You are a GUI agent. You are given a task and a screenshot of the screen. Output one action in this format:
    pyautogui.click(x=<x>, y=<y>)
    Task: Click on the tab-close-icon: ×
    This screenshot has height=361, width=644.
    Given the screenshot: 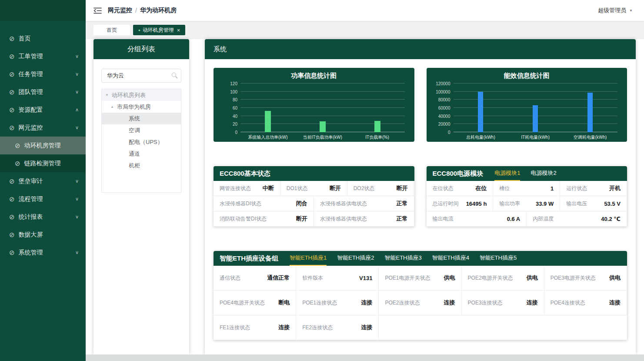 What is the action you would take?
    pyautogui.click(x=179, y=30)
    